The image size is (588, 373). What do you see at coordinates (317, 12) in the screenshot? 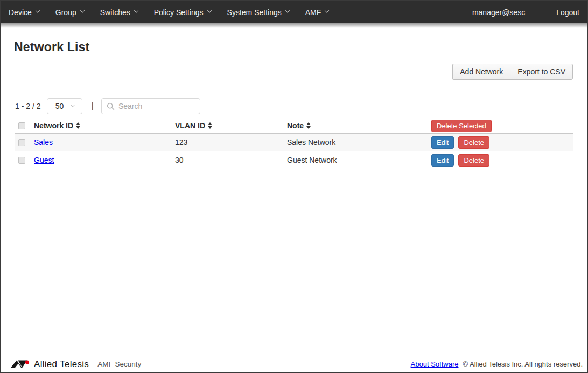
I see `nav-item-amf: AMF` at bounding box center [317, 12].